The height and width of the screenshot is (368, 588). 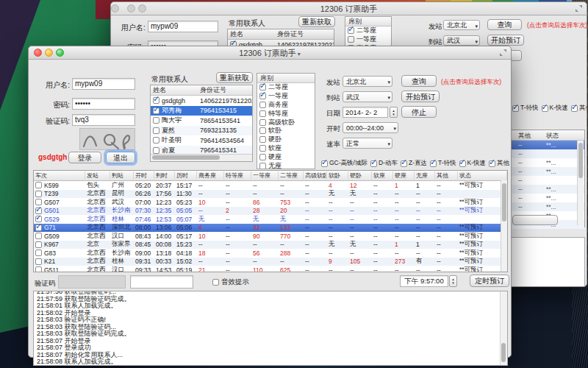 I want to click on seat-class-item: 软座, so click(x=286, y=149).